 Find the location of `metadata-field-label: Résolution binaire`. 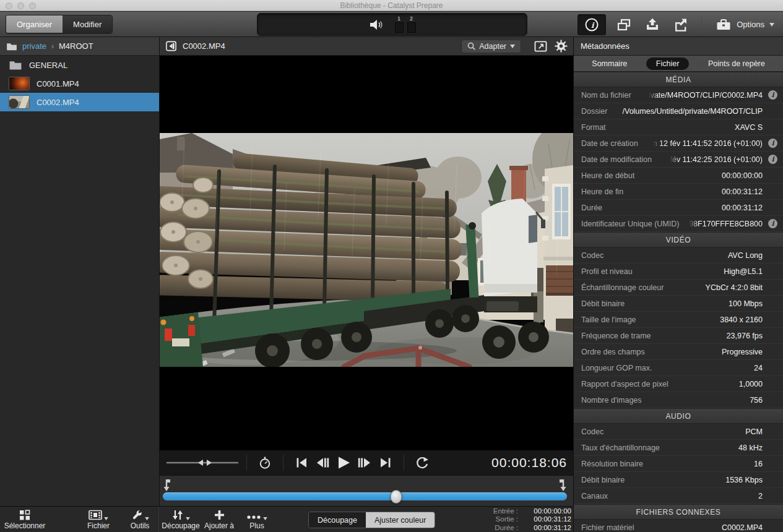

metadata-field-label: Résolution binaire is located at coordinates (612, 464).